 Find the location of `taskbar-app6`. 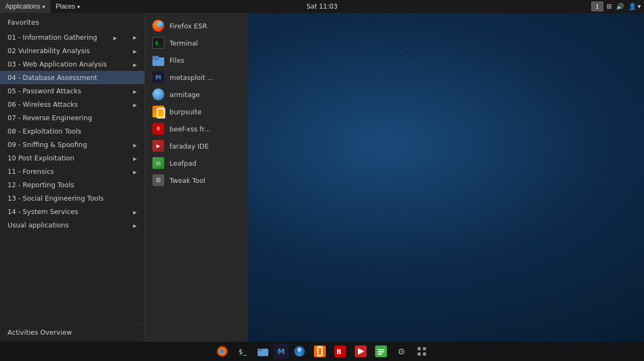

taskbar-app6 is located at coordinates (320, 351).